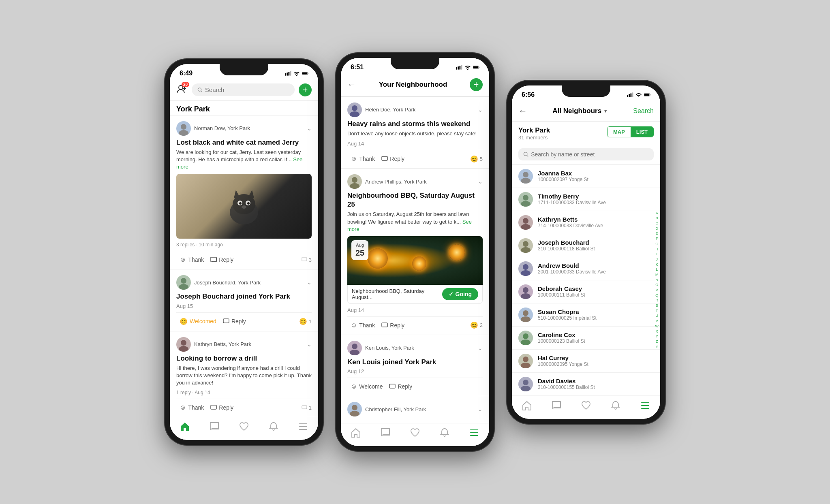  What do you see at coordinates (586, 269) in the screenshot?
I see `neighbour-item-4: Andrew Bould 2001-100000033 Davisville A…` at bounding box center [586, 269].